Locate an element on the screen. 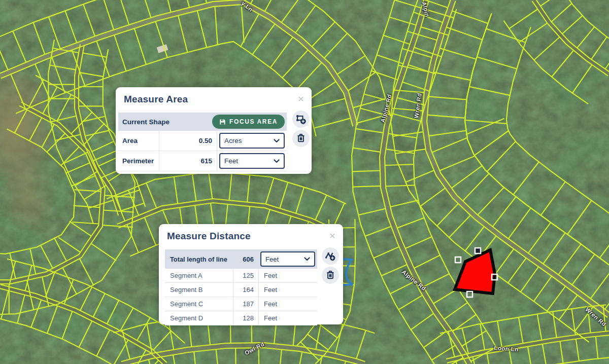 The image size is (609, 364). total-length-label: Total length of line is located at coordinates (199, 260).